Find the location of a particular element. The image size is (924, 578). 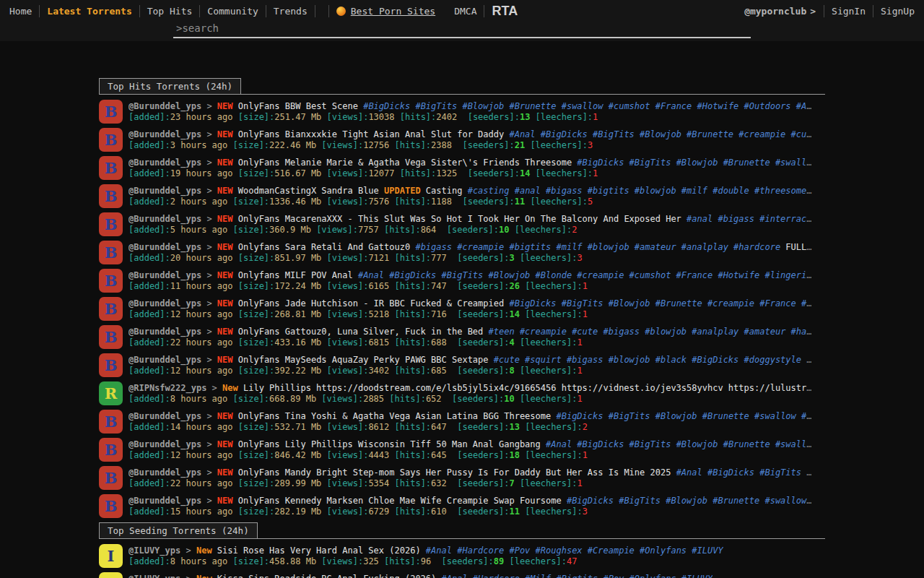

nav-signin: SignIn is located at coordinates (849, 12).